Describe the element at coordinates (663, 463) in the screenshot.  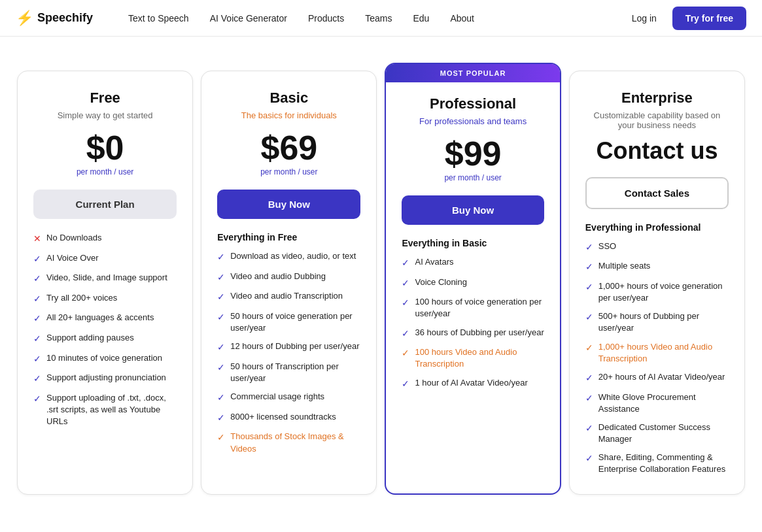
I see `feature-text: Share, Editing, Commenting & Enterprise …` at that location.